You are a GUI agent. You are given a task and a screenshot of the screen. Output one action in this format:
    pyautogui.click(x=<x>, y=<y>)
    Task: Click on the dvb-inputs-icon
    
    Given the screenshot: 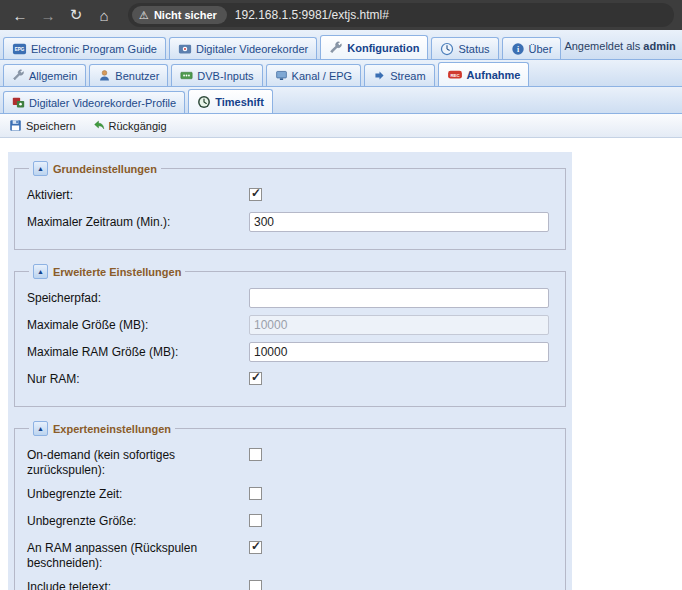 What is the action you would take?
    pyautogui.click(x=186, y=76)
    